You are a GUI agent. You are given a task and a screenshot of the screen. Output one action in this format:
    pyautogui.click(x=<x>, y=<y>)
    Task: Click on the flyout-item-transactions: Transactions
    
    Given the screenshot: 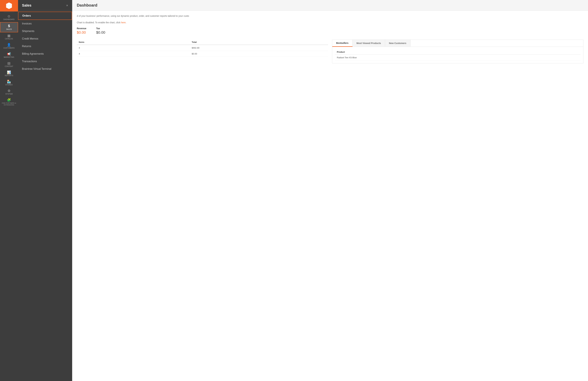 What is the action you would take?
    pyautogui.click(x=45, y=61)
    